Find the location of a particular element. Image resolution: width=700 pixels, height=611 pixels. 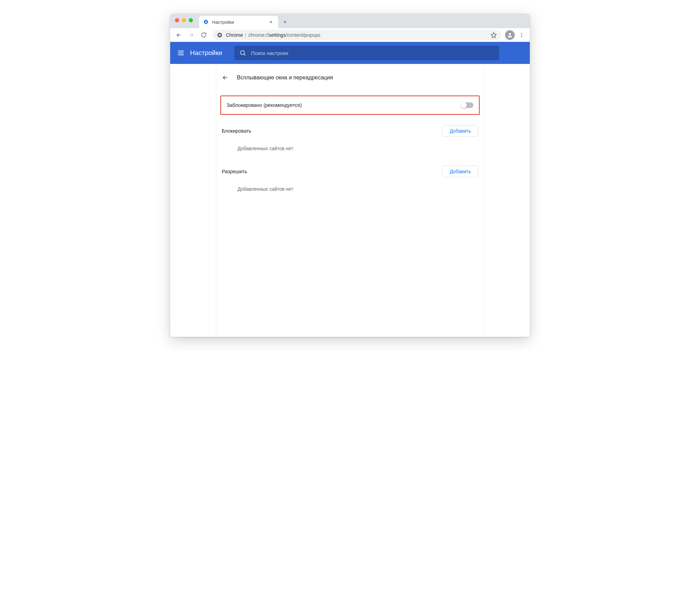

tab-strip: Настройки is located at coordinates (350, 21).